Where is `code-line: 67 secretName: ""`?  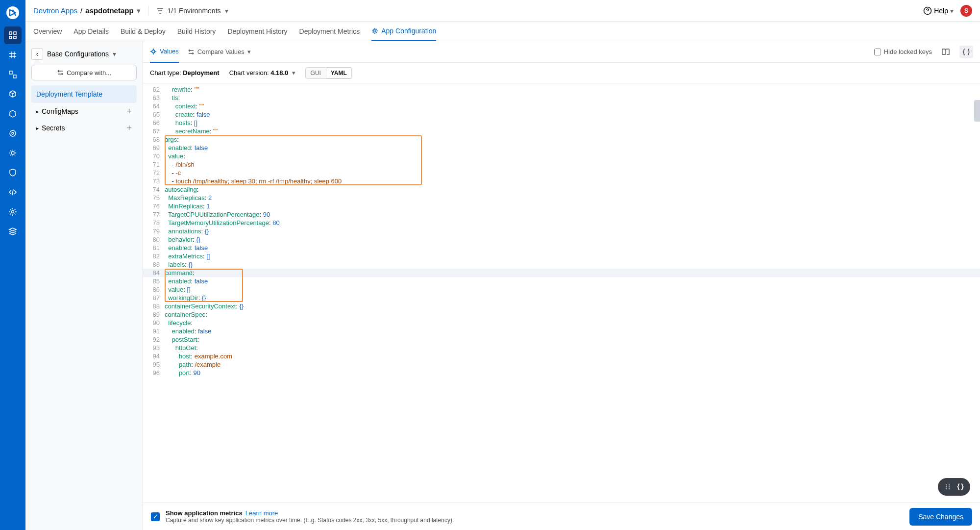
code-line: 67 secretName: "" is located at coordinates (562, 131).